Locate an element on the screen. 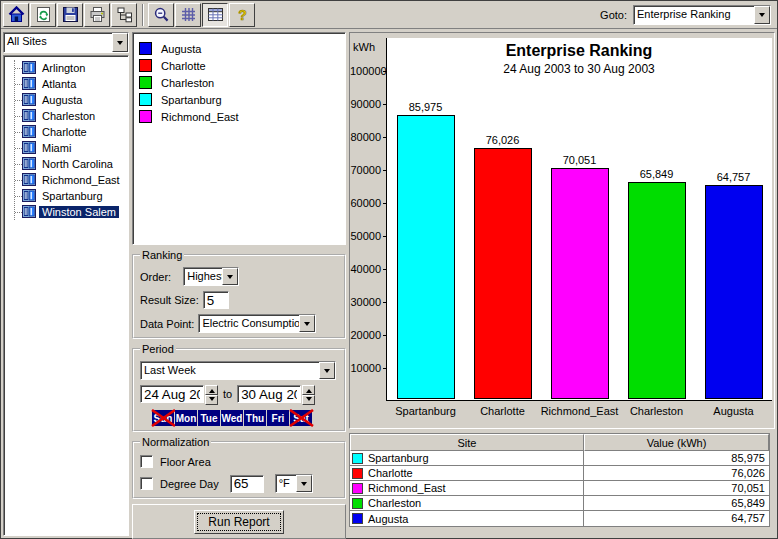 This screenshot has width=778, height=539. site-filter-value: All Sites is located at coordinates (58, 42).